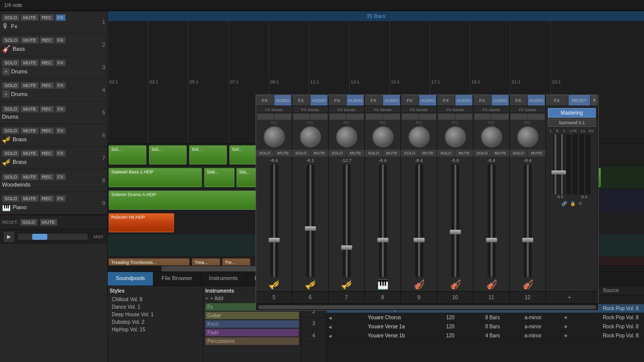  I want to click on solo-btn-12: SOLO, so click(518, 153).